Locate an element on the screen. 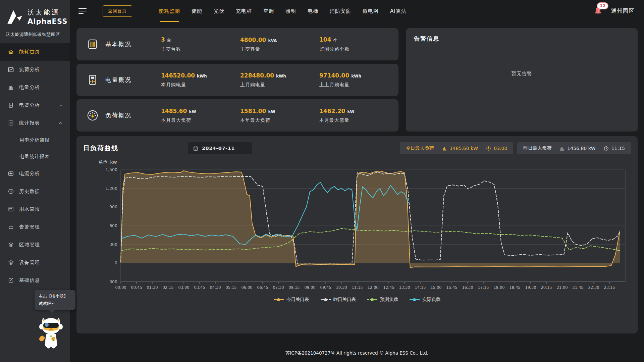  svg-text: 14:15 is located at coordinates (420, 288).